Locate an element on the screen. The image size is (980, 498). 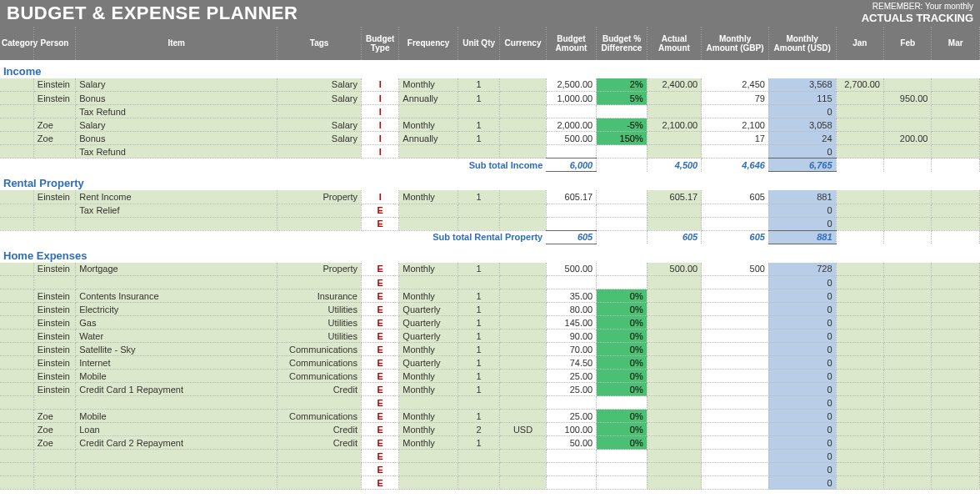
subtotal-monthly-usd: 6,765 is located at coordinates (802, 165).